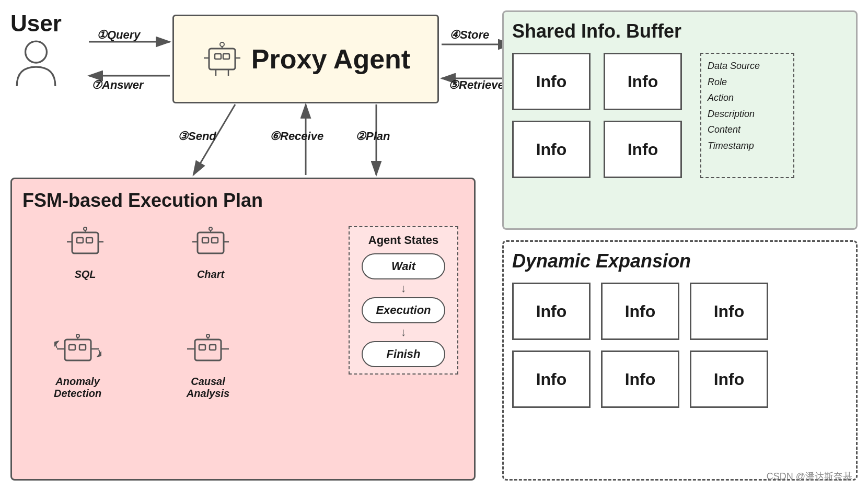 Image resolution: width=868 pixels, height=491 pixels. I want to click on agent-states-title: Agent States, so click(403, 240).